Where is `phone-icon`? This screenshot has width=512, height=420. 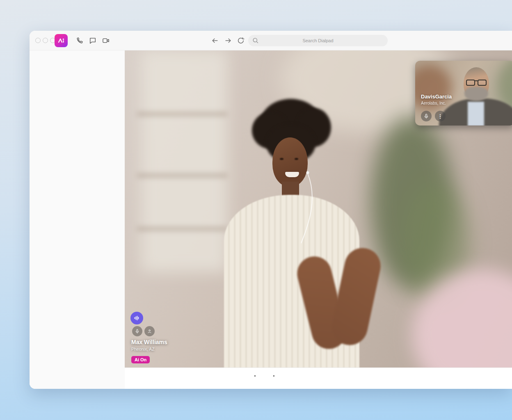
phone-icon is located at coordinates (80, 41).